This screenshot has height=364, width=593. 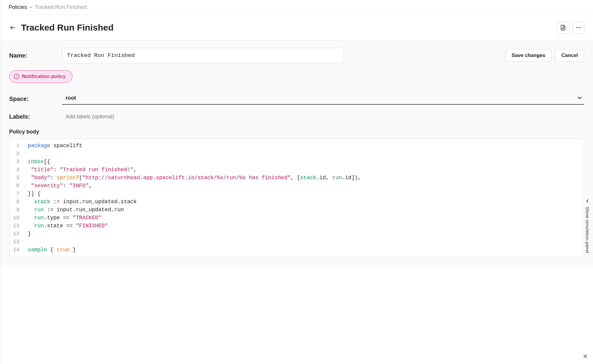 I want to click on save-button: Save changes, so click(x=529, y=55).